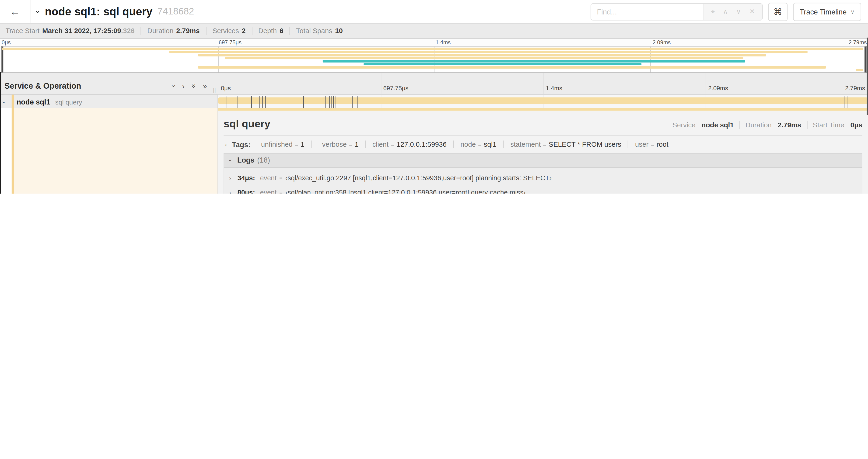 This screenshot has height=459, width=868. What do you see at coordinates (855, 88) in the screenshot?
I see `ruler-tick-label: 2.79ms` at bounding box center [855, 88].